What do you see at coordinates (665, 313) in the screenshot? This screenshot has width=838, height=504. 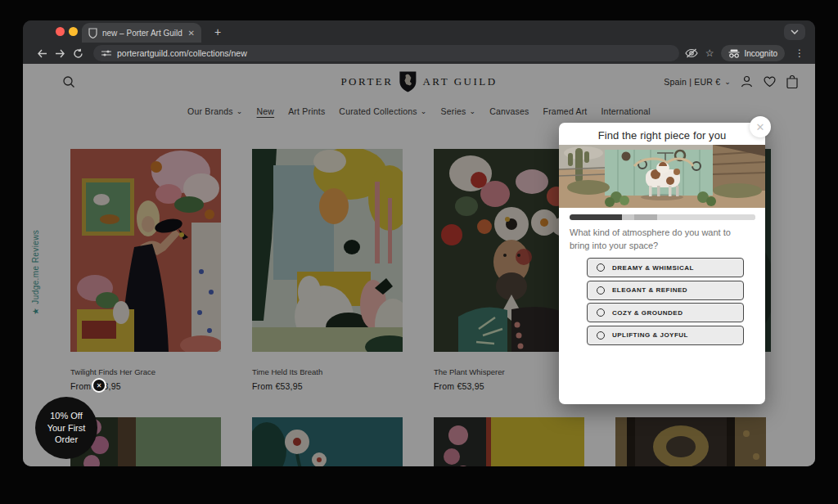 I see `quiz-option-cozy-grounded: COZY & GROUNDED` at bounding box center [665, 313].